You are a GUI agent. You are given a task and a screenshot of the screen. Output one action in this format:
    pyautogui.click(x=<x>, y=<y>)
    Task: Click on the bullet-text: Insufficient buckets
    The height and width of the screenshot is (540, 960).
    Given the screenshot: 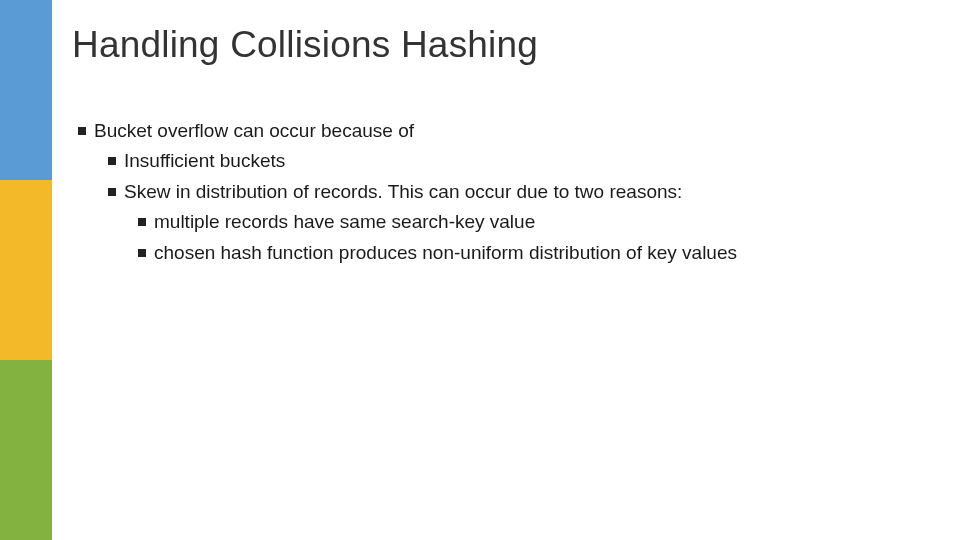 What is the action you would take?
    pyautogui.click(x=522, y=161)
    